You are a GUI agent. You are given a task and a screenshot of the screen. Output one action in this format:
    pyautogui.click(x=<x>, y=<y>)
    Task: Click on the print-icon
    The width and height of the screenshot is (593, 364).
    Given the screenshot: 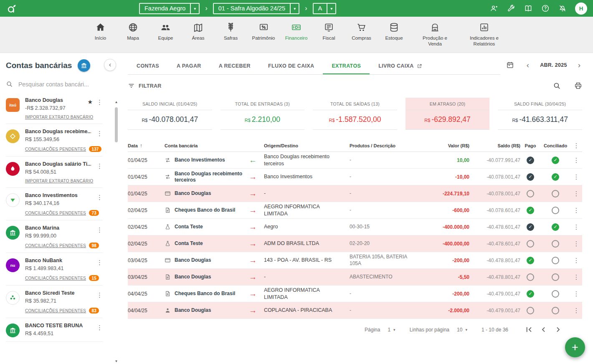 What is the action you would take?
    pyautogui.click(x=578, y=86)
    